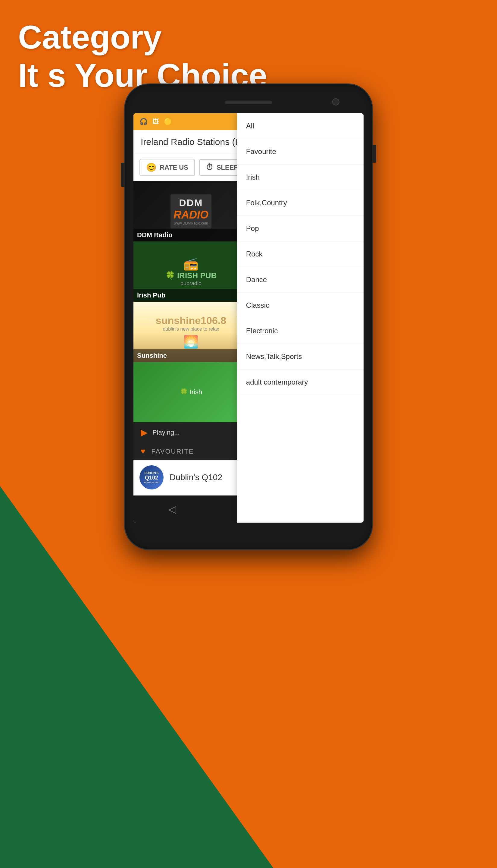 The width and height of the screenshot is (497, 868). What do you see at coordinates (191, 295) in the screenshot?
I see `irish-pub-label: Irish Pub` at bounding box center [191, 295].